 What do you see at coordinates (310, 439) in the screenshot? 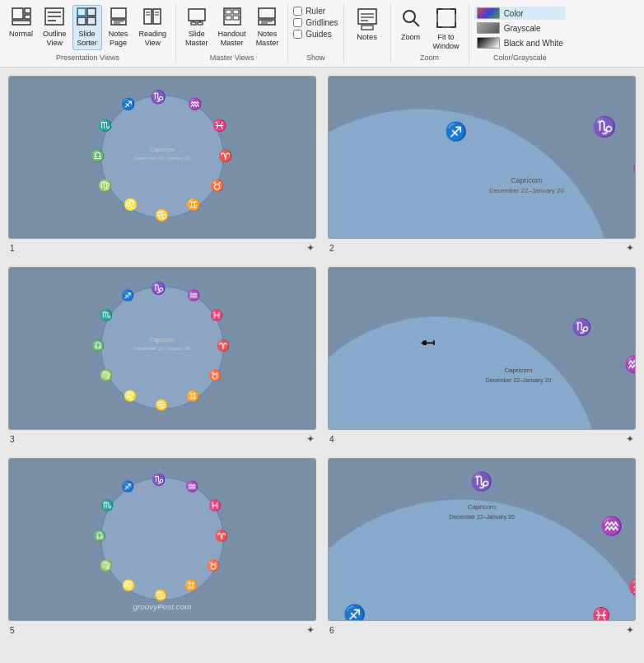
I see `slide-3-star: ✦` at bounding box center [310, 439].